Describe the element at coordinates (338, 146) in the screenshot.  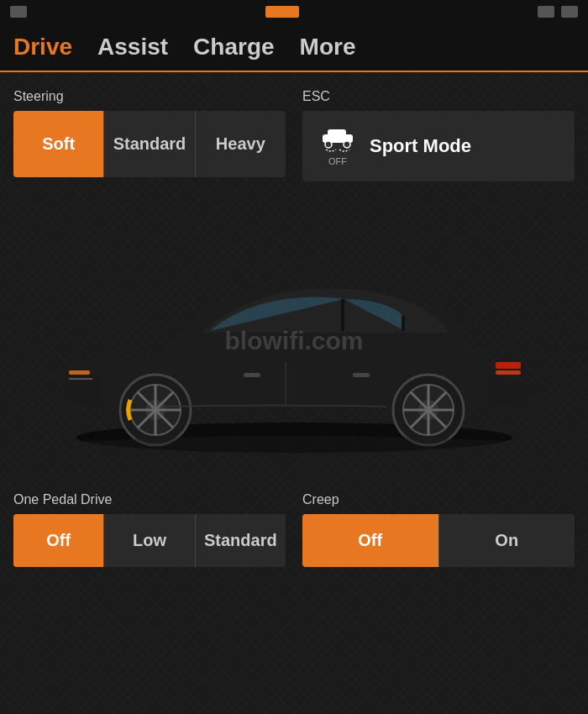
I see `esc-icon: OFF` at that location.